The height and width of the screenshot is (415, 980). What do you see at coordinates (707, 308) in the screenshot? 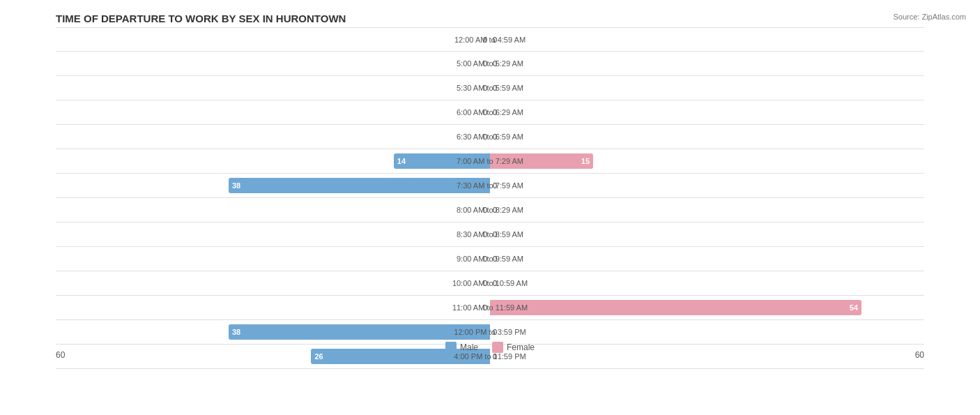
I see `right-section: 54` at bounding box center [707, 308].